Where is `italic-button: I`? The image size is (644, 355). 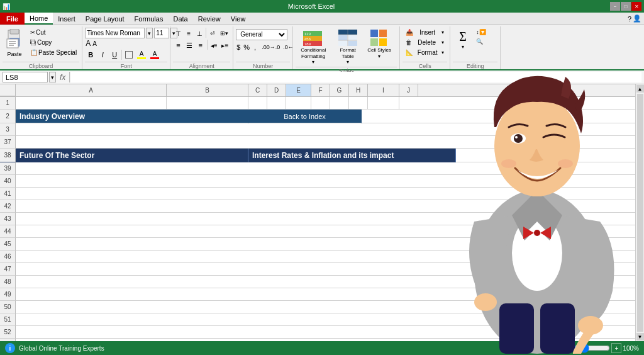
italic-button: I is located at coordinates (103, 55).